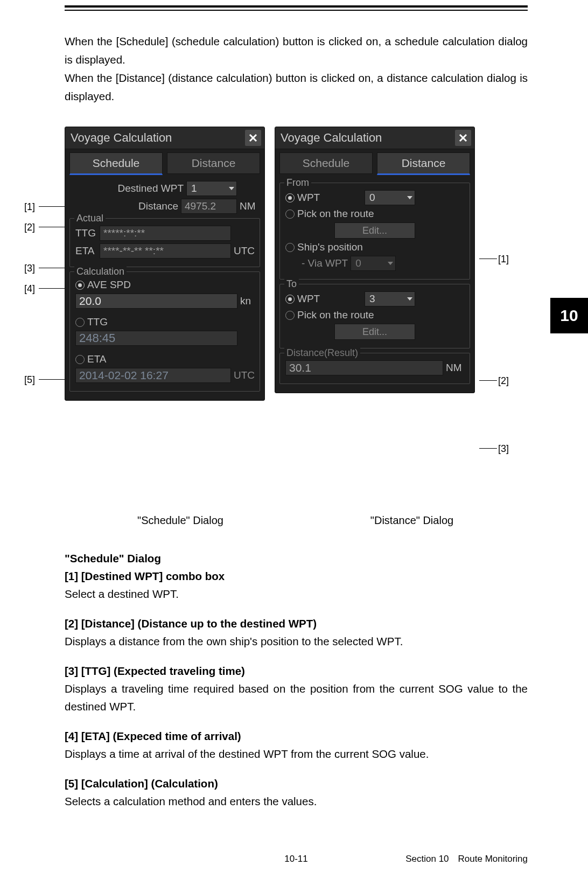  What do you see at coordinates (290, 299) in the screenshot?
I see `to-wpt-radio` at bounding box center [290, 299].